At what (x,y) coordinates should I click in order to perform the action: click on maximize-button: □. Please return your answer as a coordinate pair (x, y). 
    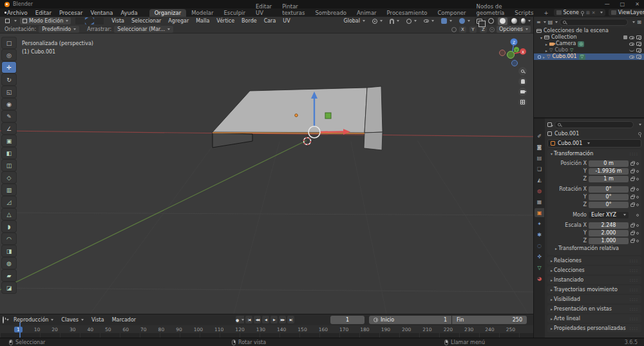
    Looking at the image, I should click on (623, 4).